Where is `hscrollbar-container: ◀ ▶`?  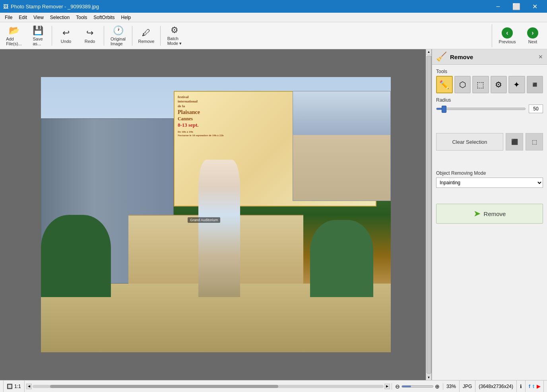 hscrollbar-container: ◀ ▶ is located at coordinates (208, 386).